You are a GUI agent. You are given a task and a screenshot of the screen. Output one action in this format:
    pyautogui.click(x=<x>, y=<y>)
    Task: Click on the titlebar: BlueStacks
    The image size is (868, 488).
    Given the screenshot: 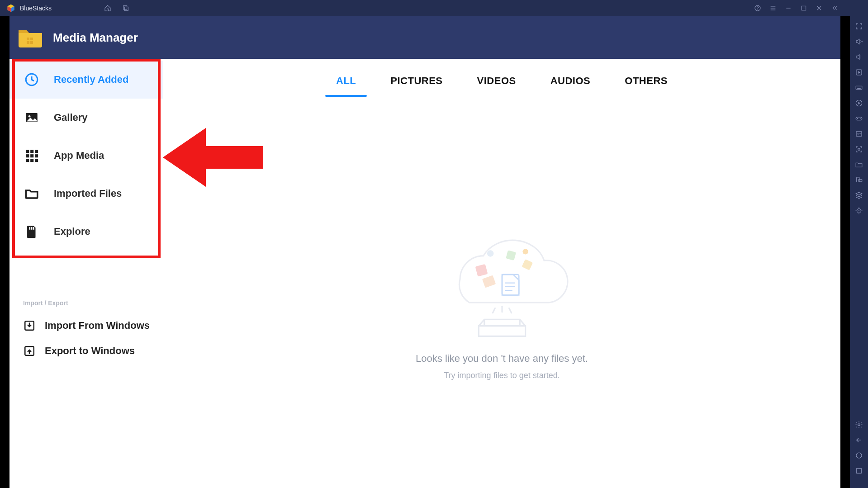 What is the action you would take?
    pyautogui.click(x=434, y=8)
    